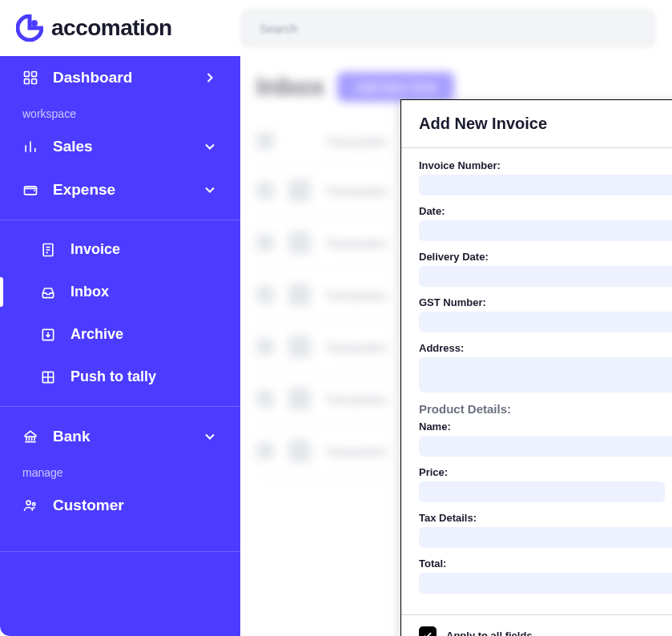  Describe the element at coordinates (120, 78) in the screenshot. I see `sidebar-item-dashboard: Dashboard` at that location.